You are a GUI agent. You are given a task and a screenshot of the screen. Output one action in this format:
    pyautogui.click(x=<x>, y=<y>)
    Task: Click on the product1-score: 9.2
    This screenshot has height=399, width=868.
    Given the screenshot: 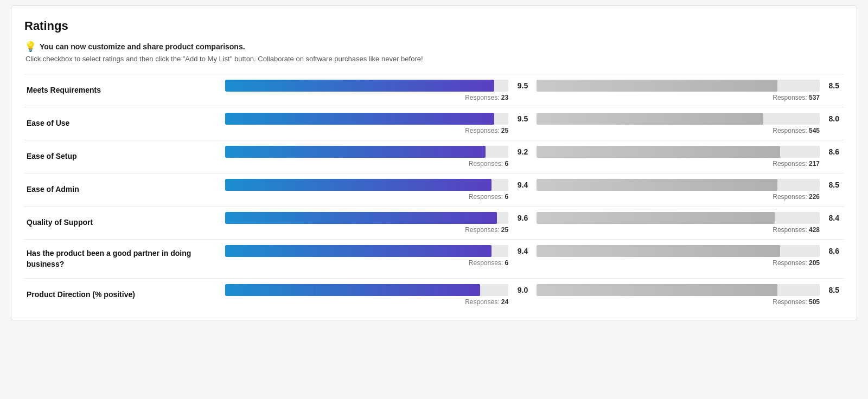 What is the action you would take?
    pyautogui.click(x=520, y=152)
    